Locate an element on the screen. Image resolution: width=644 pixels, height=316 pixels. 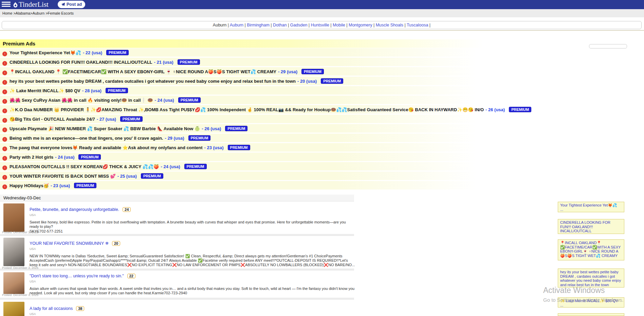
listing-title-link: "Don't stare too long… unless you're rea… is located at coordinates (77, 276).